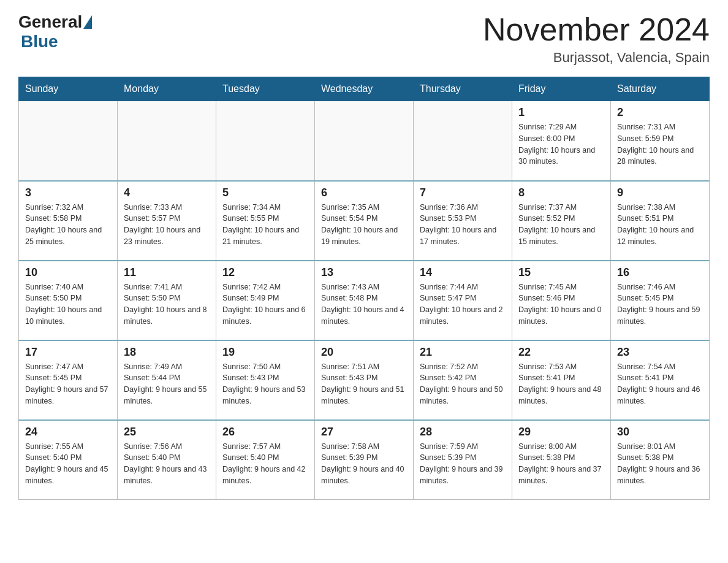 The width and height of the screenshot is (728, 563). Describe the element at coordinates (68, 352) in the screenshot. I see `day-number: 17` at that location.